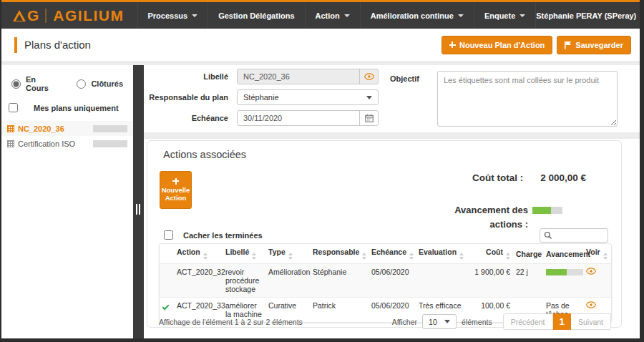 Image resolution: width=644 pixels, height=342 pixels. I want to click on new-action-label: Nouvelle Action, so click(176, 195).